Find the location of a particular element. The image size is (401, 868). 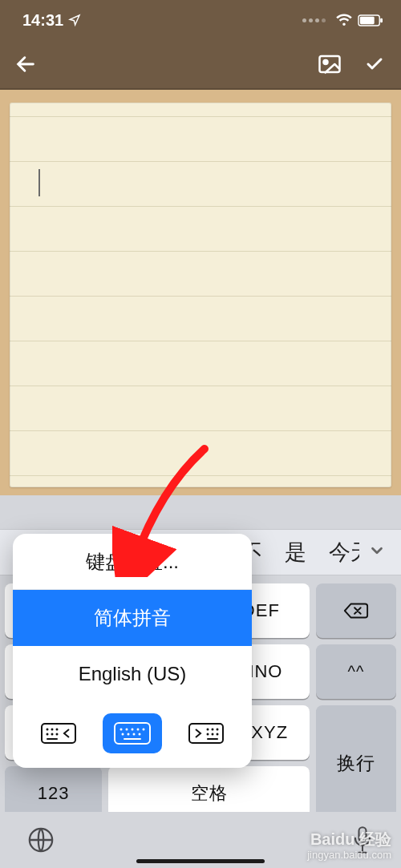

watermark-brand: Baidu 经验 is located at coordinates (350, 839).